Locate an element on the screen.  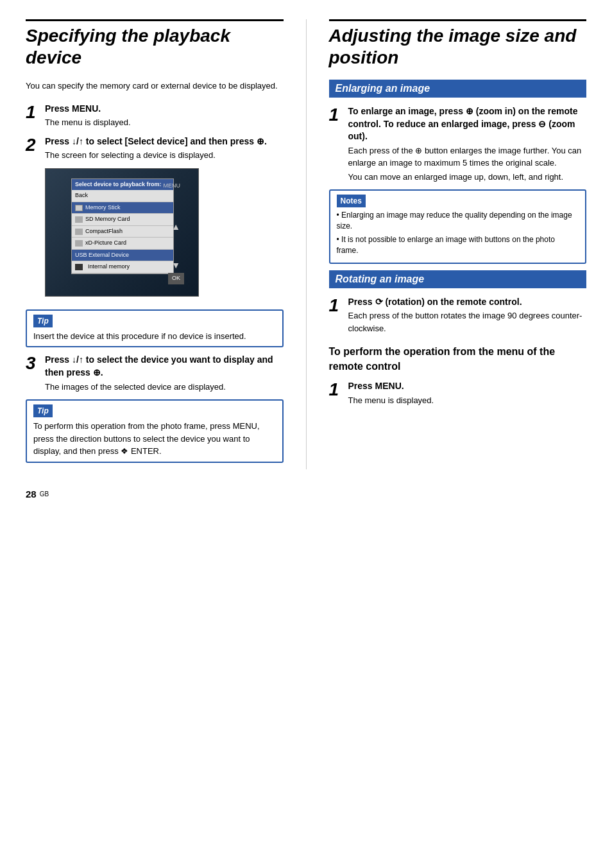
tip-box-2: Tip To perform this operation from the p… is located at coordinates (155, 431).